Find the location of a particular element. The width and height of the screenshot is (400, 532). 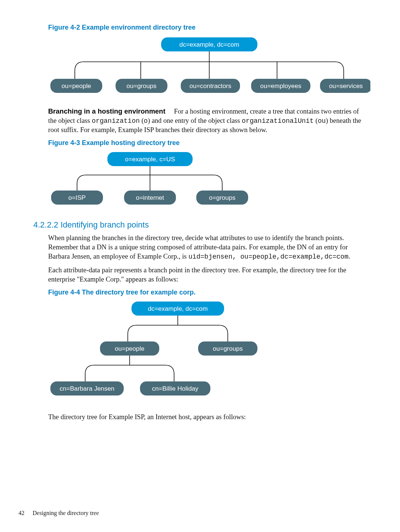

f43-child-1: o=internet is located at coordinates (150, 198).